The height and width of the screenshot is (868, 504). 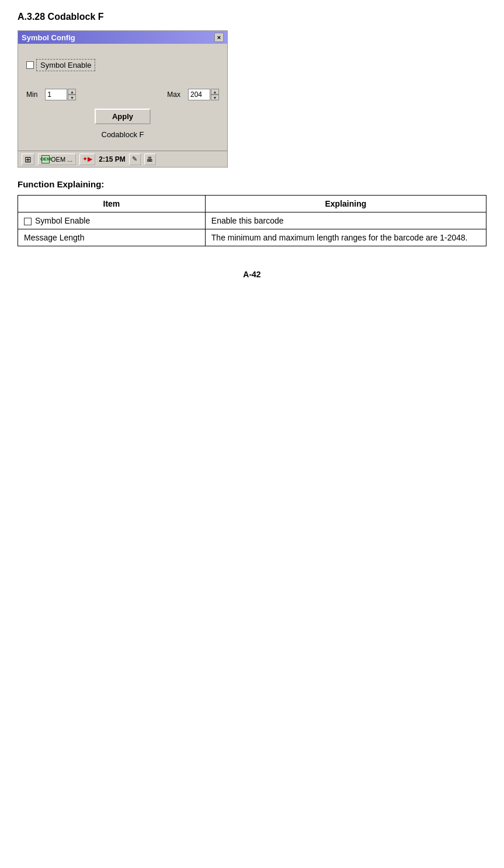 What do you see at coordinates (65, 65) in the screenshot?
I see `symbol-enable-label: Symbol Enable` at bounding box center [65, 65].